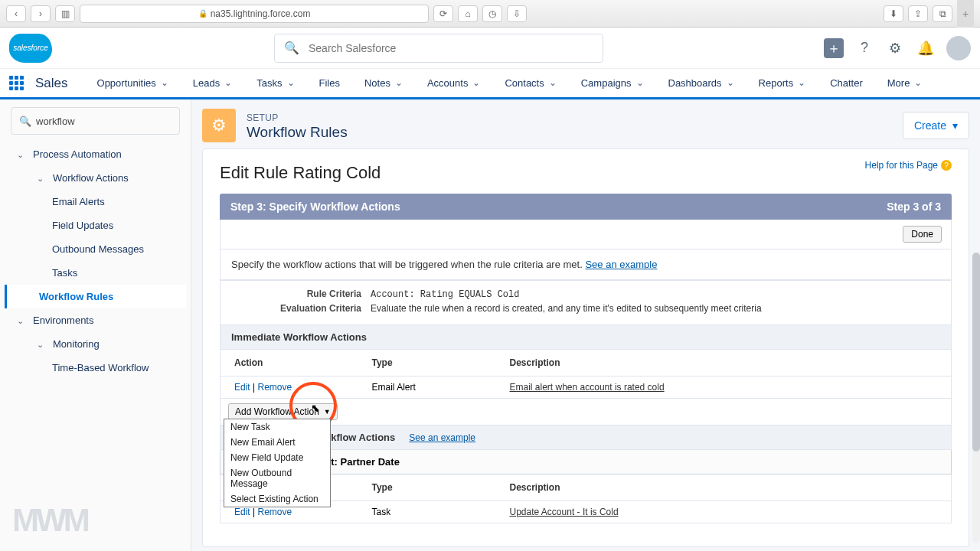 The height and width of the screenshot is (551, 980). Describe the element at coordinates (427, 513) in the screenshot. I see `row-type: Task` at that location.